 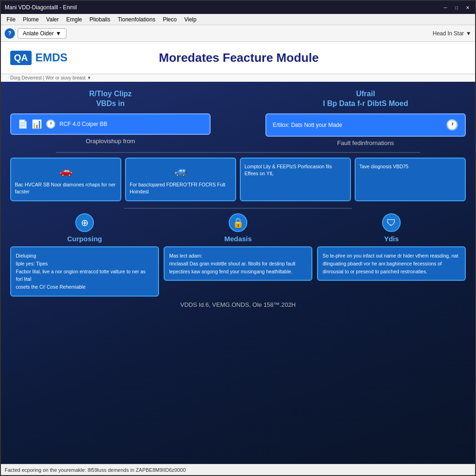 What do you see at coordinates (85, 271) in the screenshot?
I see `bottom-card-0: Dieluping liple yes: Tipes Facbor lital,…` at bounding box center [85, 271].